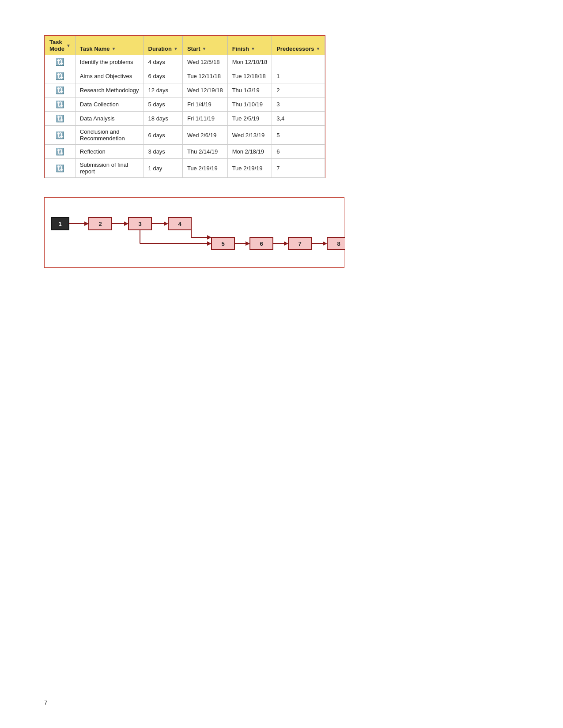  I want to click on task-name-cell: Aims and Objectives, so click(110, 76).